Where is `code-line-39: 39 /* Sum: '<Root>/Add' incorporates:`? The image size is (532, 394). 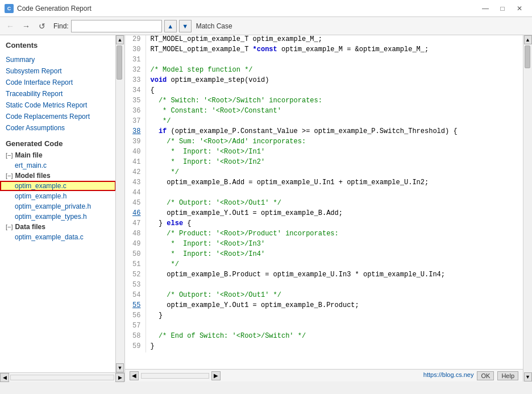 code-line-39: 39 /* Sum: '<Root>/Add' incorporates: is located at coordinates (324, 143).